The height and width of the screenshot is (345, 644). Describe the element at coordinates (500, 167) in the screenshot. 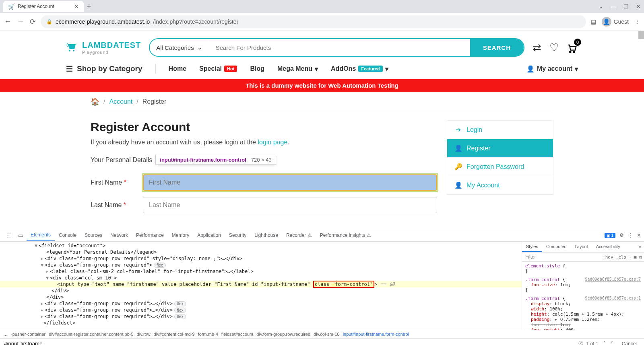

I see `sidebar-item-forgotten: 🔑 Forgotten Password` at that location.